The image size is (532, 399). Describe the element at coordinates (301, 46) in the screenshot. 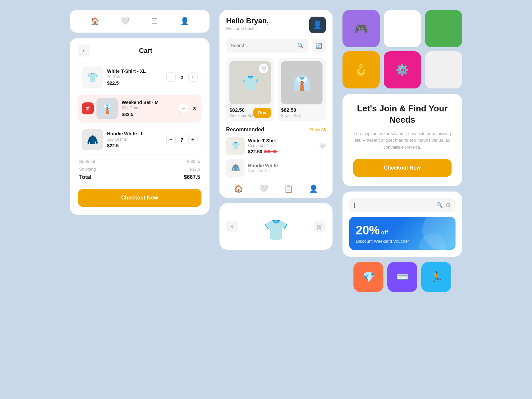

I see `search-icon: 🔍` at that location.